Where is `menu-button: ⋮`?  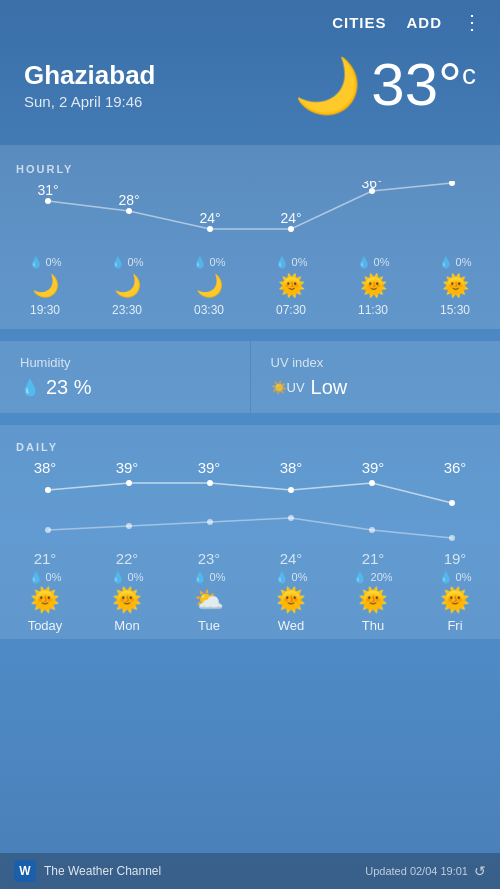 menu-button: ⋮ is located at coordinates (473, 22).